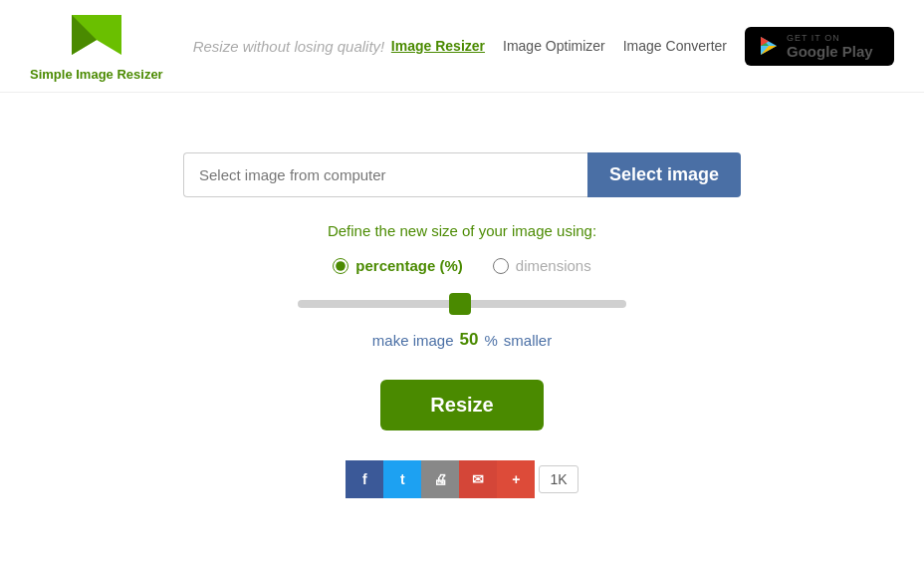 Image resolution: width=924 pixels, height=572 pixels. Describe the element at coordinates (398, 265) in the screenshot. I see `radio-percentage-option: percentage (%)` at that location.